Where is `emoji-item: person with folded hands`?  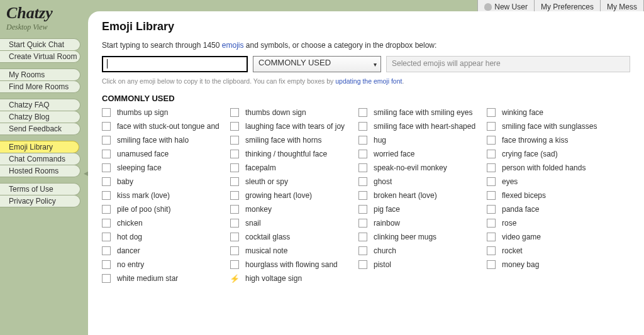
emoji-item: person with folded hands is located at coordinates (550, 168).